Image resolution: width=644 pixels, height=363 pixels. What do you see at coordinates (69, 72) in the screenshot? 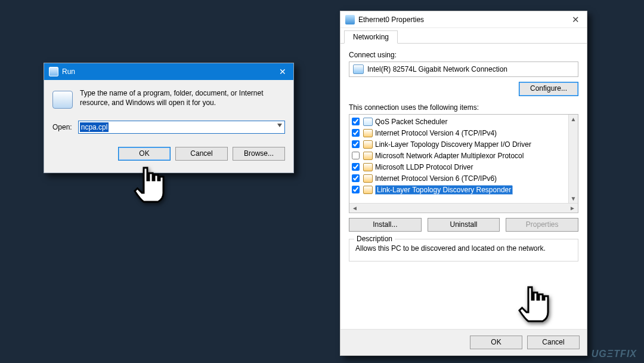
I see `run-title: Run` at bounding box center [69, 72].